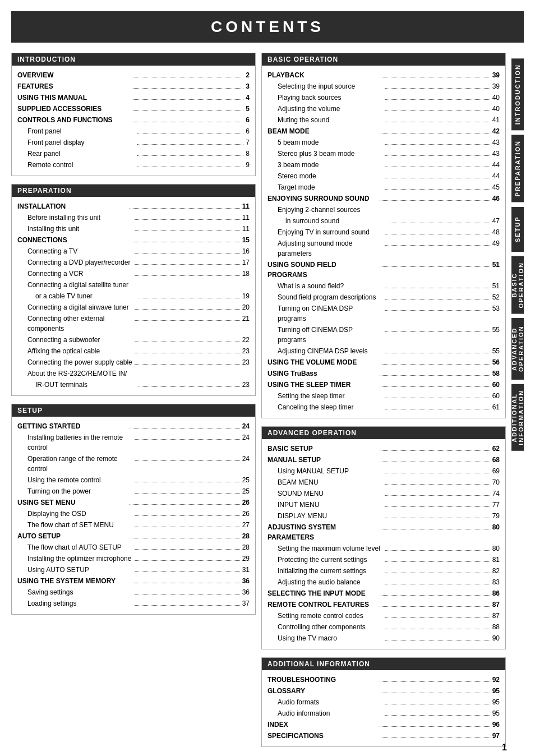 The image size is (535, 756). Describe the element at coordinates (133, 285) in the screenshot. I see `list-item: Connecting a digital satellite tuner` at that location.